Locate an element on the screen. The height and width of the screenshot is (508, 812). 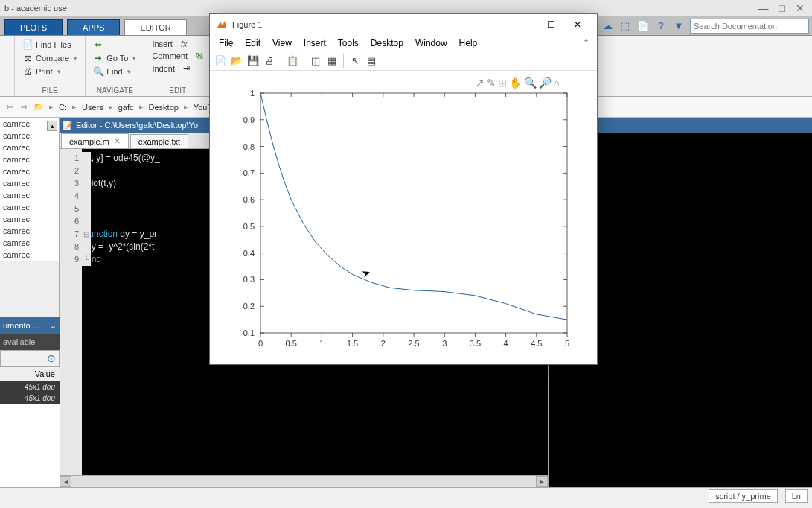
folder-icon: 📁 is located at coordinates (39, 107).